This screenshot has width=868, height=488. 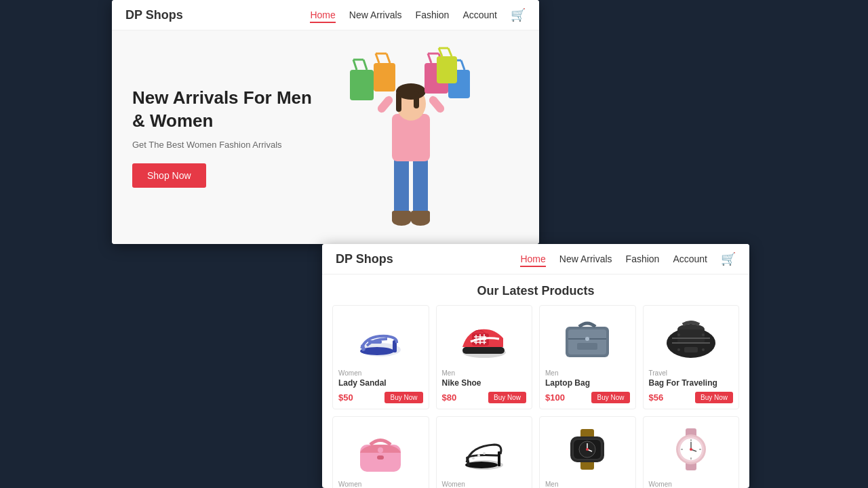 I want to click on navbar-products: DP Shops Home New Arrivals Fashion Accou…, so click(x=536, y=259).